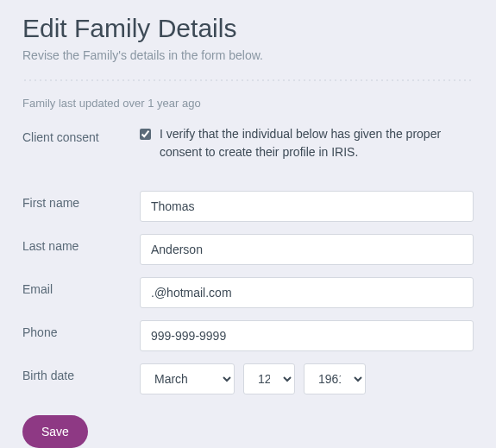  What do you see at coordinates (317, 143) in the screenshot?
I see `consent-text: I verify that the individual below has g…` at bounding box center [317, 143].